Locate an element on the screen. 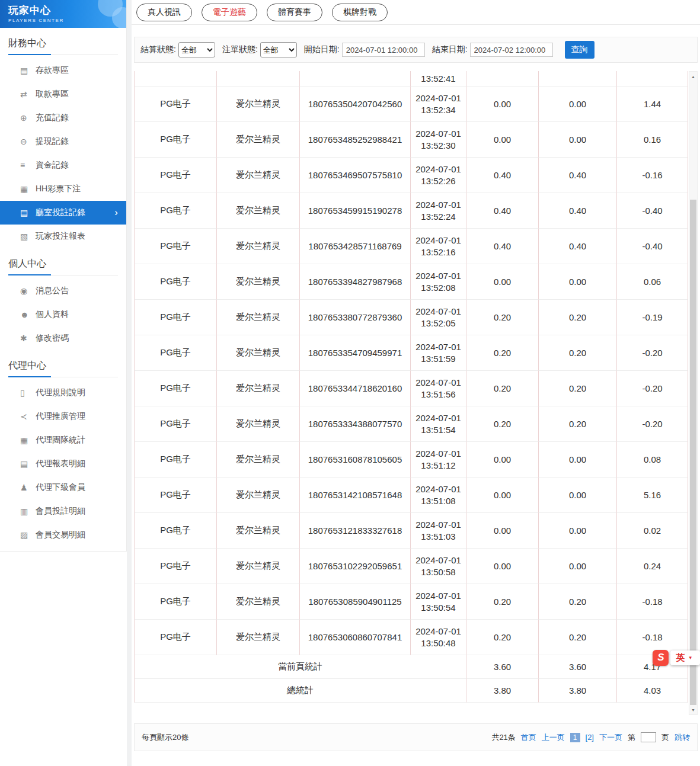 Image resolution: width=700 pixels, height=766 pixels. sidebar-section-heading: 財務中心 is located at coordinates (63, 46).